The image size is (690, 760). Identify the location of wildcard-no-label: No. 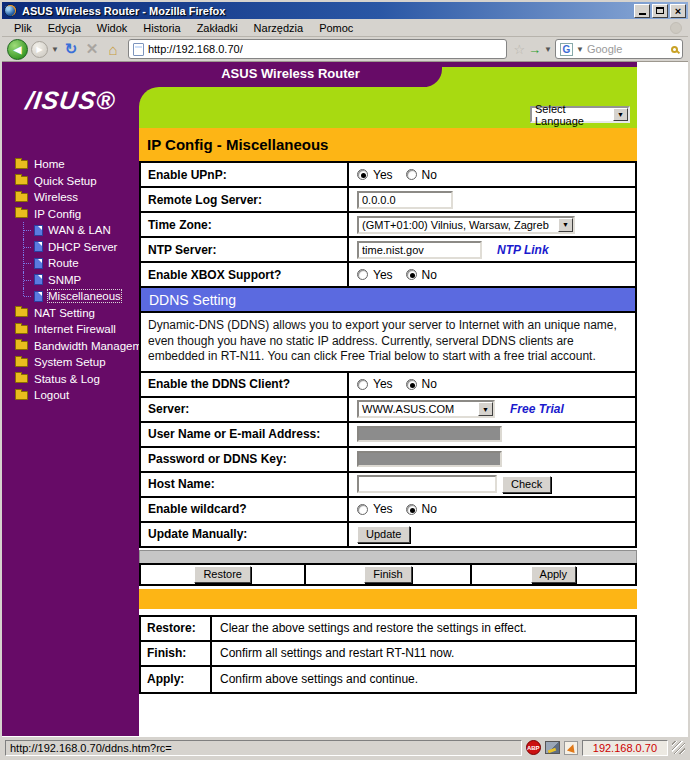
(430, 509).